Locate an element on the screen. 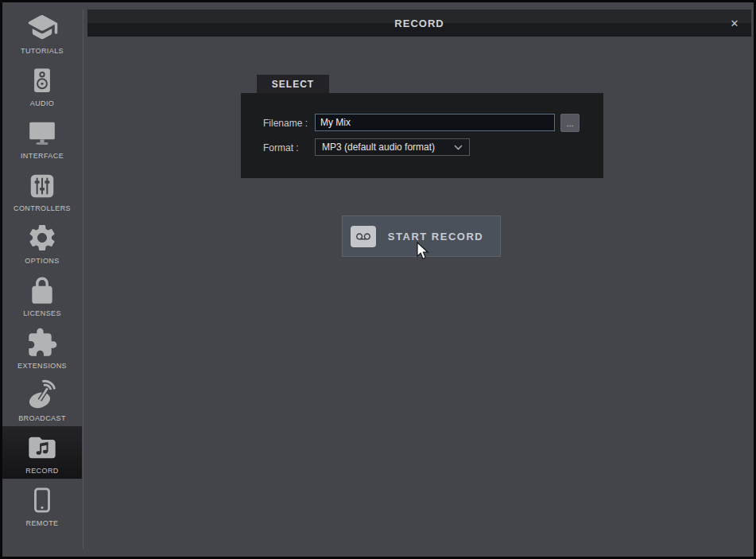 The width and height of the screenshot is (756, 559). start-record-label: START RECORD is located at coordinates (438, 237).